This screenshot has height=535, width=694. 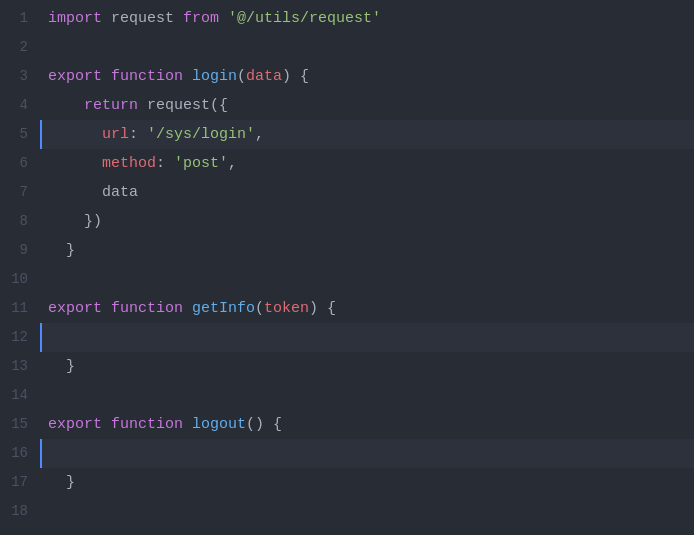 I want to click on line-number: 3, so click(x=18, y=76).